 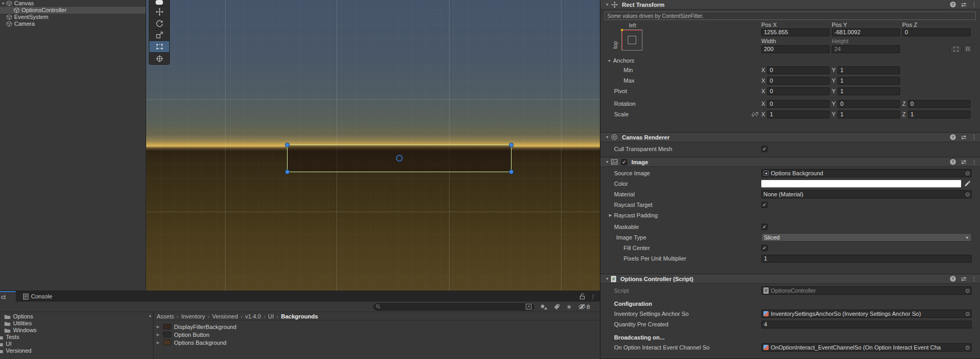 What do you see at coordinates (8, 296) in the screenshot?
I see `tab-project: ct` at bounding box center [8, 296].